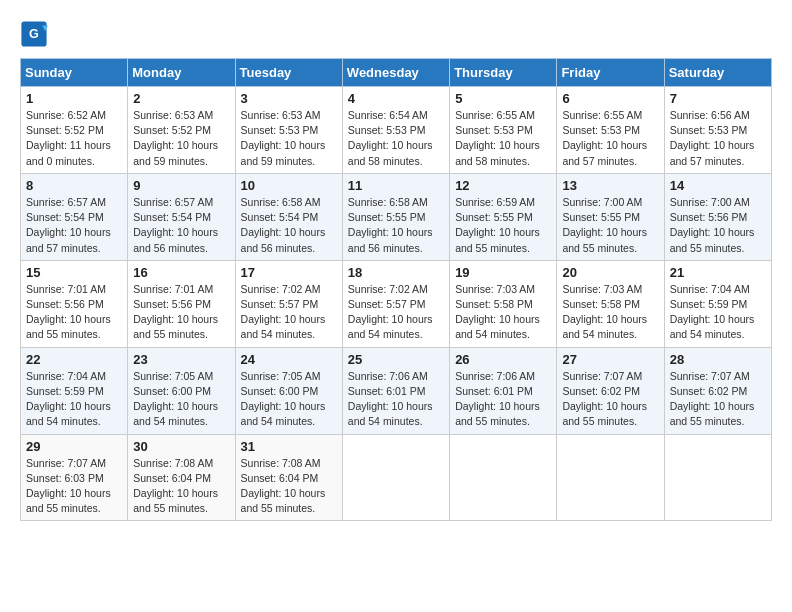  I want to click on day-cell: 17Sunrise: 7:02 AM Sunset: 5:57 PM Dayli…, so click(288, 304).